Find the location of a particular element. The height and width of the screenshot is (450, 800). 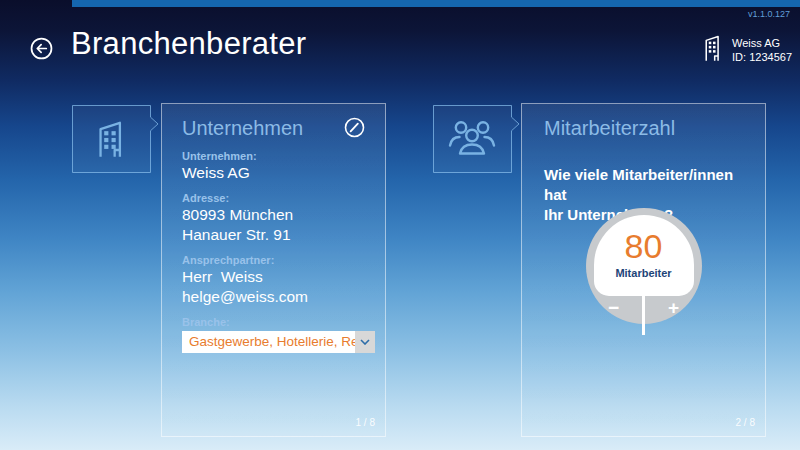

employee-count-value: 80 is located at coordinates (644, 246).